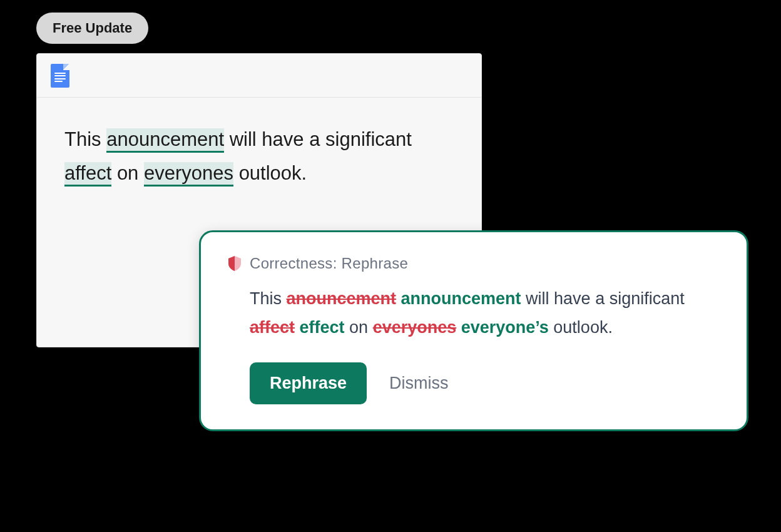 The image size is (781, 532). I want to click on sug-fix-announcement: announcement, so click(461, 299).